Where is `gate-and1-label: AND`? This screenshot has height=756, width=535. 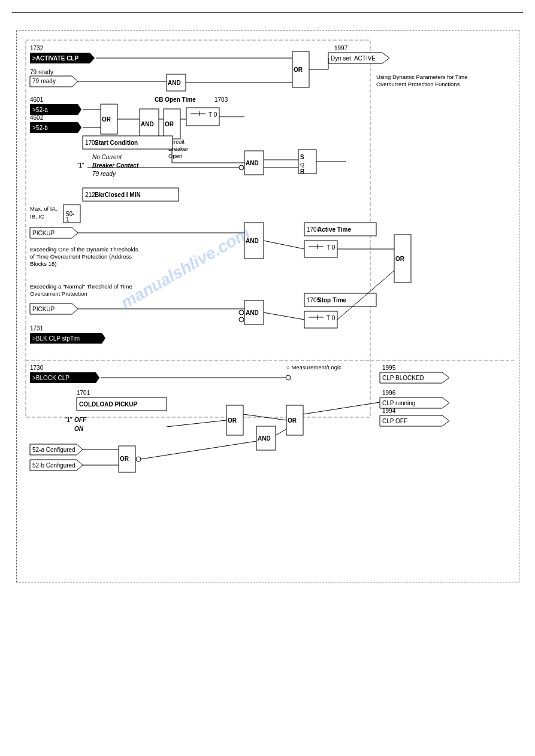
gate-and1-label: AND is located at coordinates (174, 83).